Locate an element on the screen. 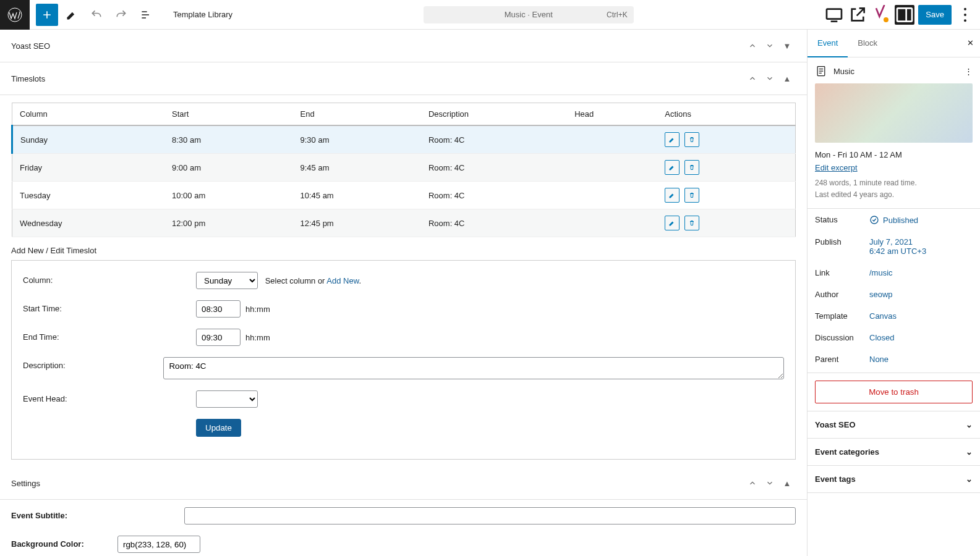  head-label: Event Head: is located at coordinates (109, 397).